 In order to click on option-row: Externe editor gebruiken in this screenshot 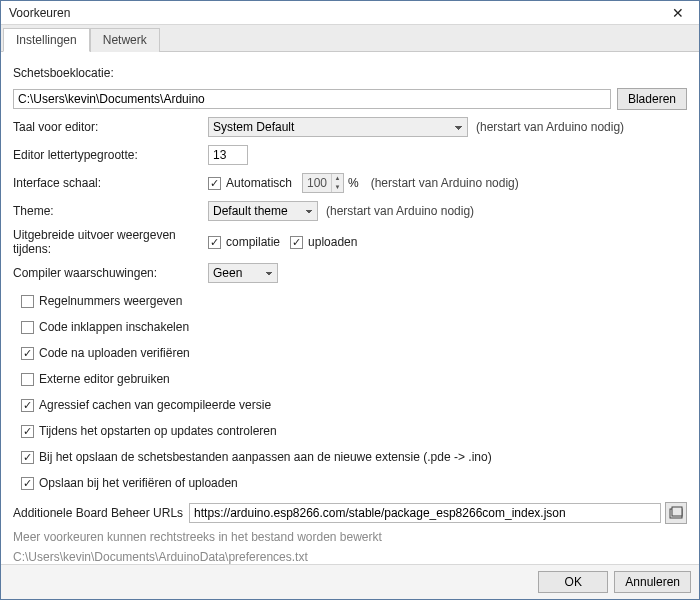, I will do `click(354, 379)`.